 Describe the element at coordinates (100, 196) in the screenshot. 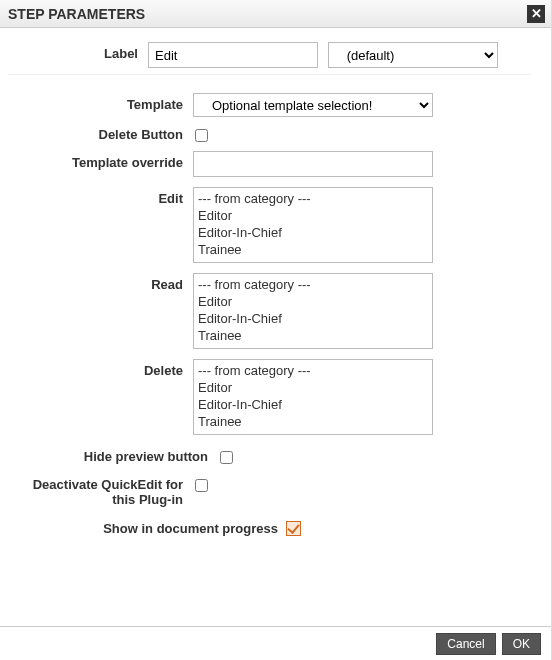

I see `label-edit: Edit` at that location.